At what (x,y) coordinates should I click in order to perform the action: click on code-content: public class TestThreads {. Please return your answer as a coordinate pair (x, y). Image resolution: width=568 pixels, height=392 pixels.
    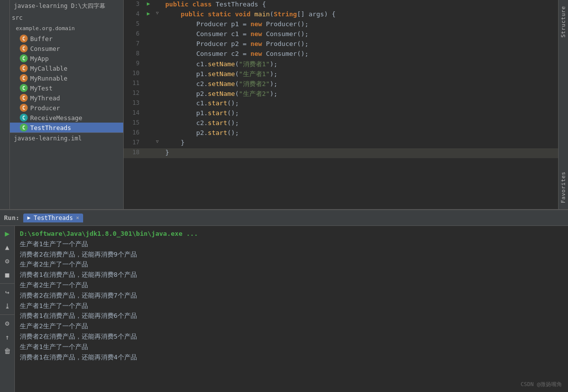
    Looking at the image, I should click on (360, 5).